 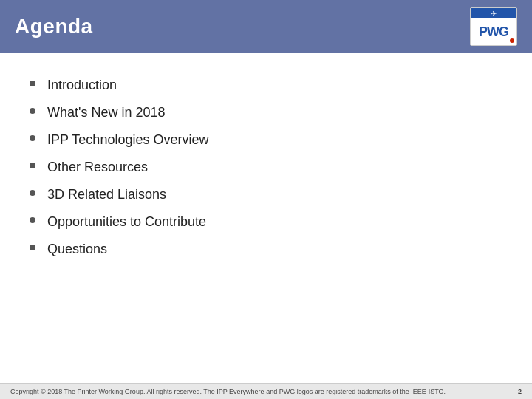 I want to click on list-item-label: Introduction, so click(x=82, y=86).